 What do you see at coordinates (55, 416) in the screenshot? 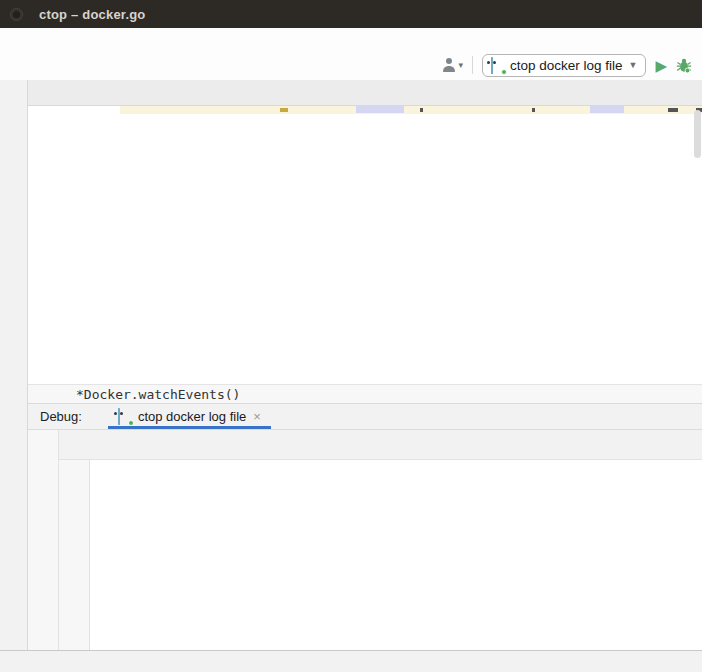
I see `debug-panel-label: Debug:` at bounding box center [55, 416].